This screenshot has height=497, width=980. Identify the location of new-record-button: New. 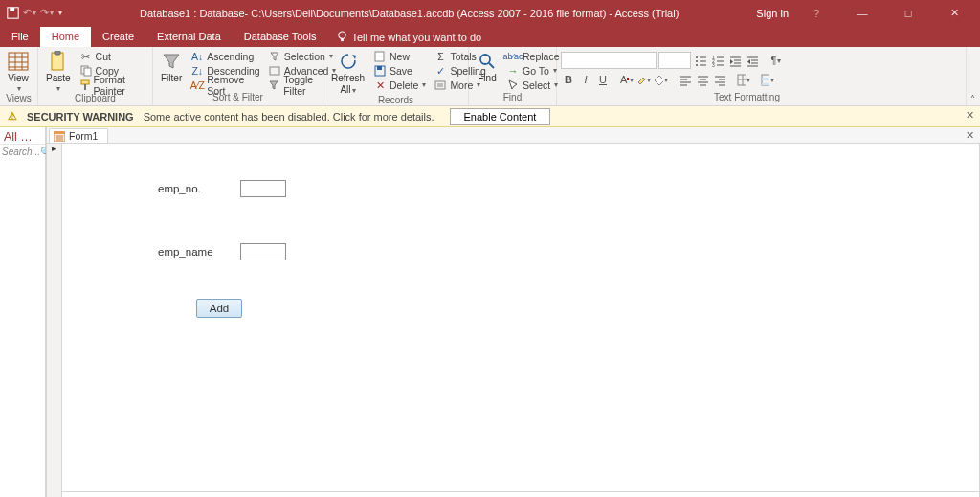
(400, 56).